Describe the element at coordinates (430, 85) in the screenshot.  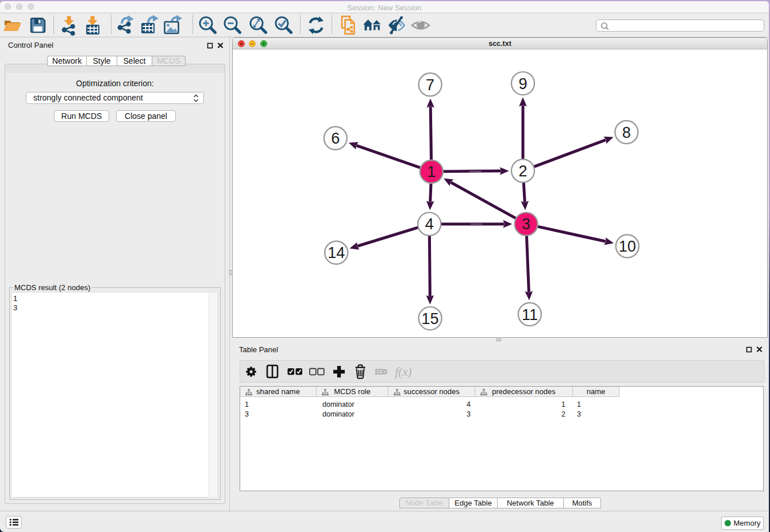
I see `svg-text: 7` at that location.